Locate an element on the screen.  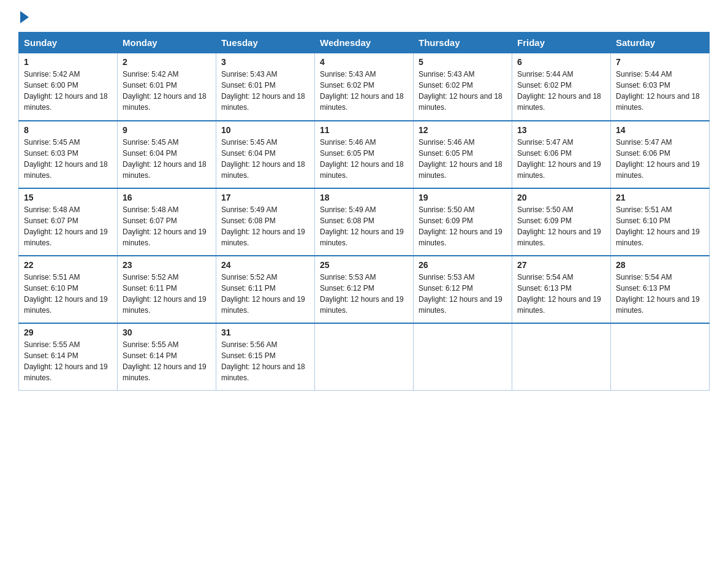
day-number: 26 is located at coordinates (463, 265).